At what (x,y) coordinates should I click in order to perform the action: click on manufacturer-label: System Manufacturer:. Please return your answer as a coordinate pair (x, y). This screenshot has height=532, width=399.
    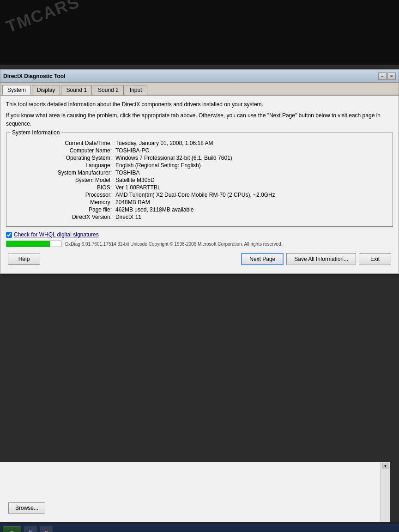
    Looking at the image, I should click on (63, 173).